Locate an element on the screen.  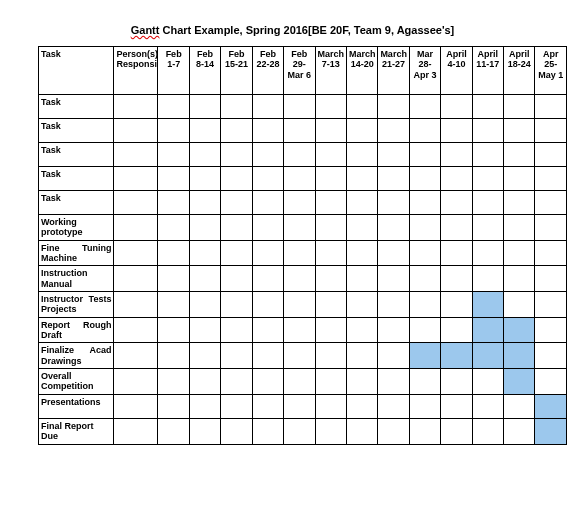
task-label: Working prototype is located at coordinates (76, 228).